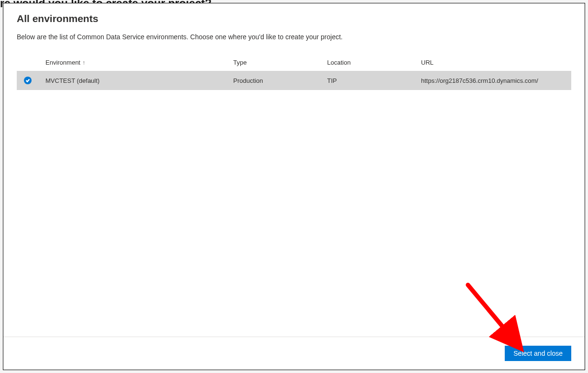 The width and height of the screenshot is (588, 373). What do you see at coordinates (63, 62) in the screenshot?
I see `column-header-environment-label: Environment` at bounding box center [63, 62].